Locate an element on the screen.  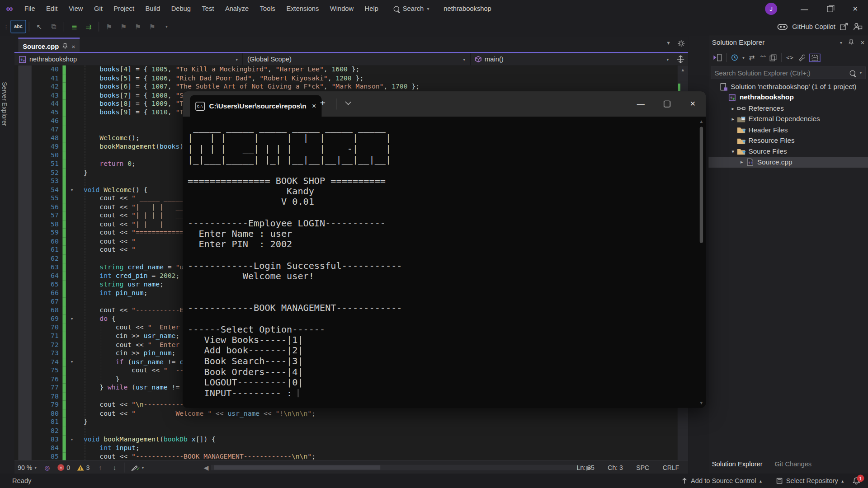
toggle-bookmark-icon: ⚑ is located at coordinates (109, 26).